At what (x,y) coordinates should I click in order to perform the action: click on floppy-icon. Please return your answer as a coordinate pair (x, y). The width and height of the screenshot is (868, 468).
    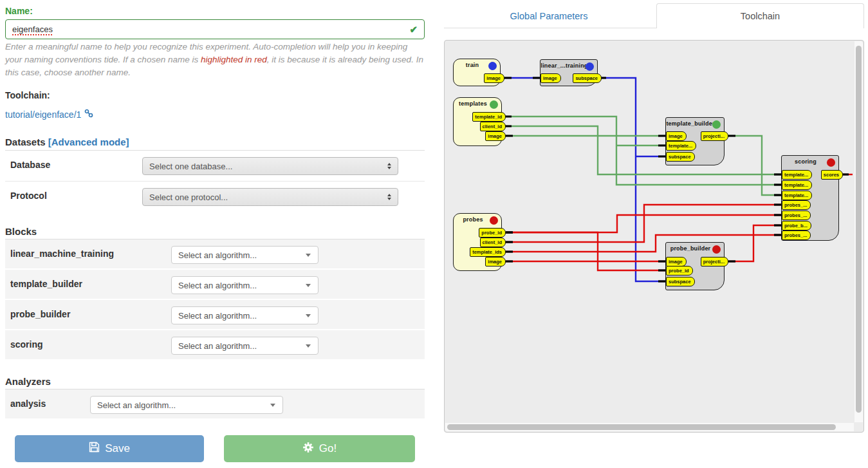
    Looking at the image, I should click on (94, 449).